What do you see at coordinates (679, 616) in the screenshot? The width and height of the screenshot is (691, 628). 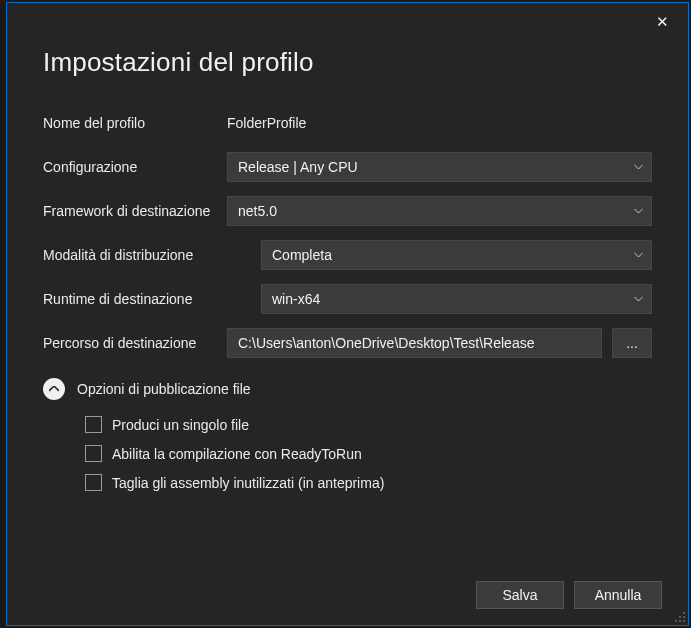 I see `resize-grip-icon` at bounding box center [679, 616].